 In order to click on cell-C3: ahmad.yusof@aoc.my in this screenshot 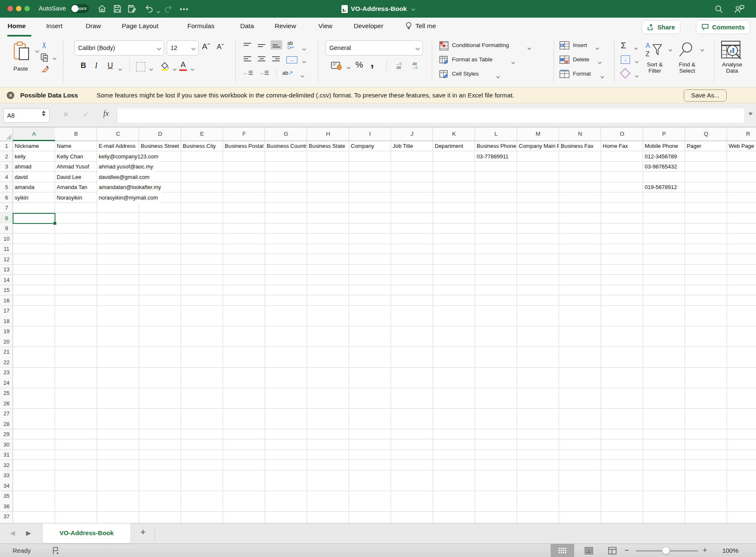, I will do `click(126, 167)`.